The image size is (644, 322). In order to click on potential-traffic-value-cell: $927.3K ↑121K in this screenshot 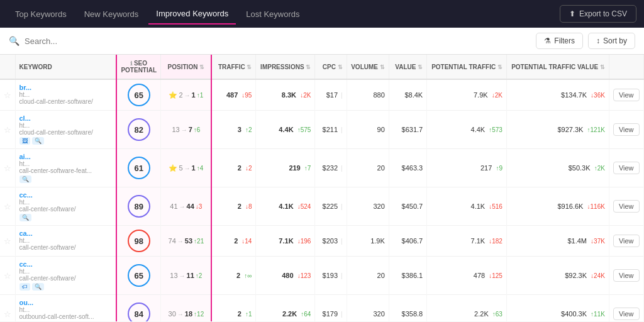, I will do `click(557, 130)`.